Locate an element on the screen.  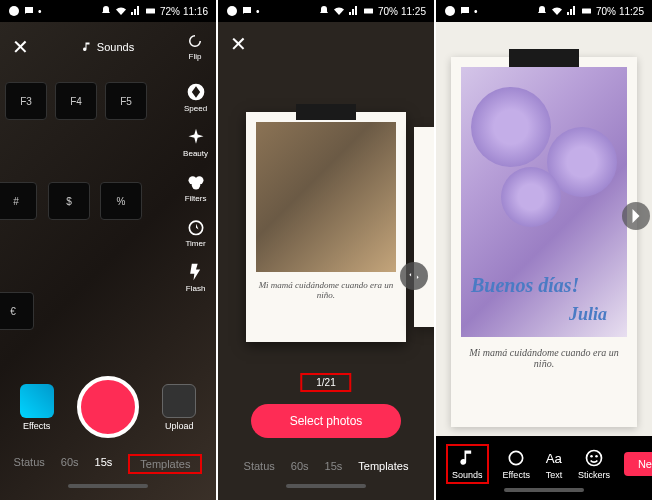
swap-template-button is located at coordinates (414, 276).